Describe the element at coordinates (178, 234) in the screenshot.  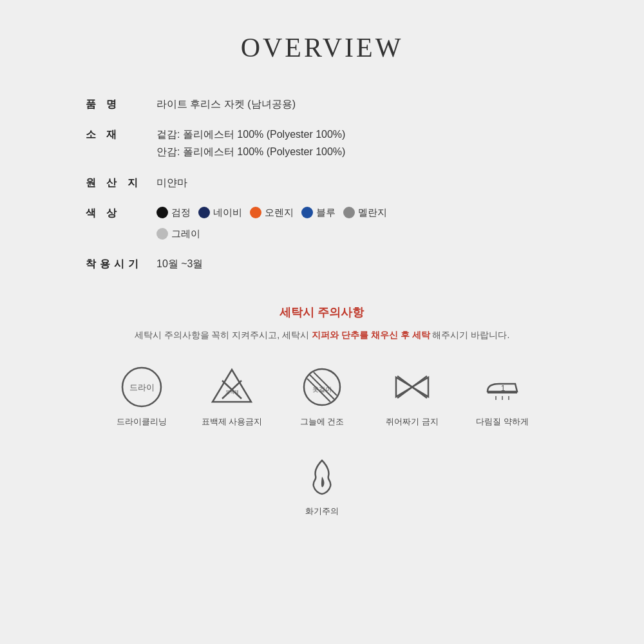
I see `color-item-gray: 그레이` at that location.